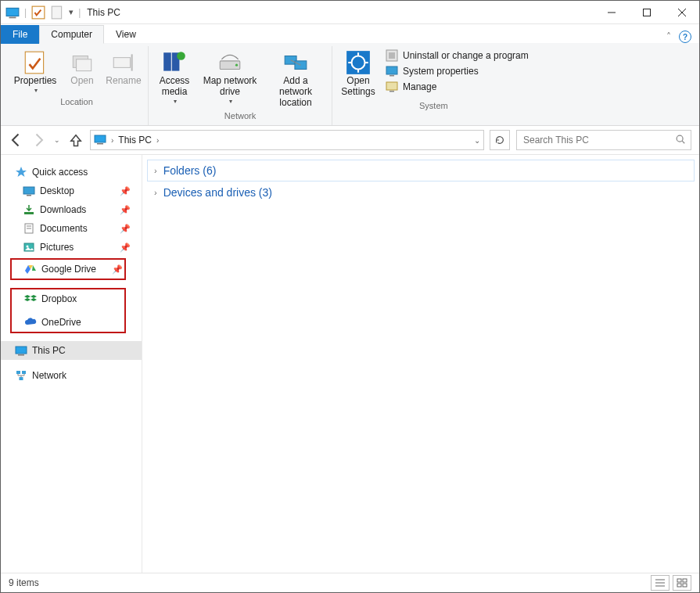  I want to click on tree-this-pc: This PC, so click(71, 350).